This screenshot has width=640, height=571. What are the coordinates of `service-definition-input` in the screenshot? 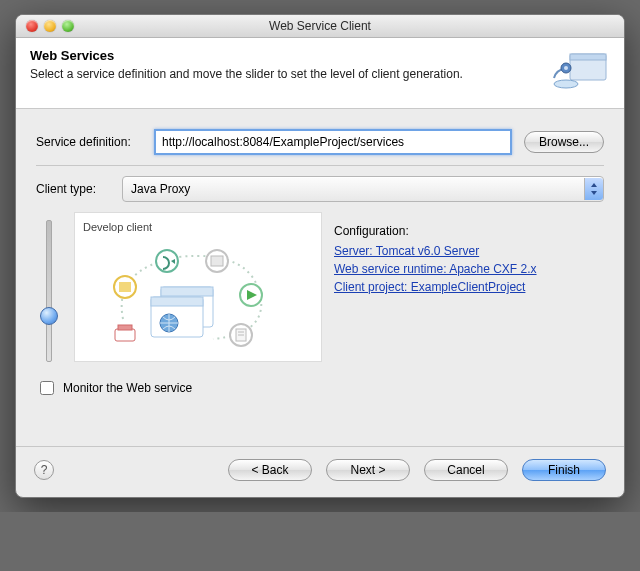 It's located at (333, 142).